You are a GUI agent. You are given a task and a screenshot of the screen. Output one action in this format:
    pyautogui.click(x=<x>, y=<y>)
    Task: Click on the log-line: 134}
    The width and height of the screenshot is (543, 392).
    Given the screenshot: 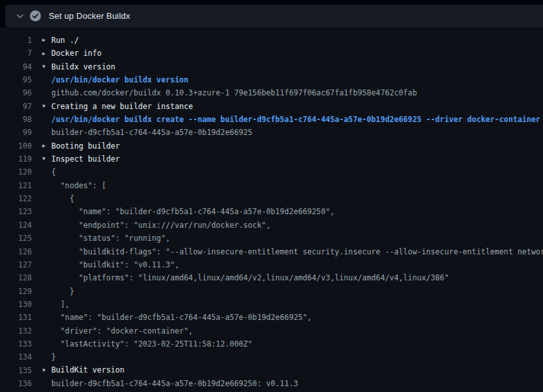 What is the action you would take?
    pyautogui.click(x=272, y=357)
    